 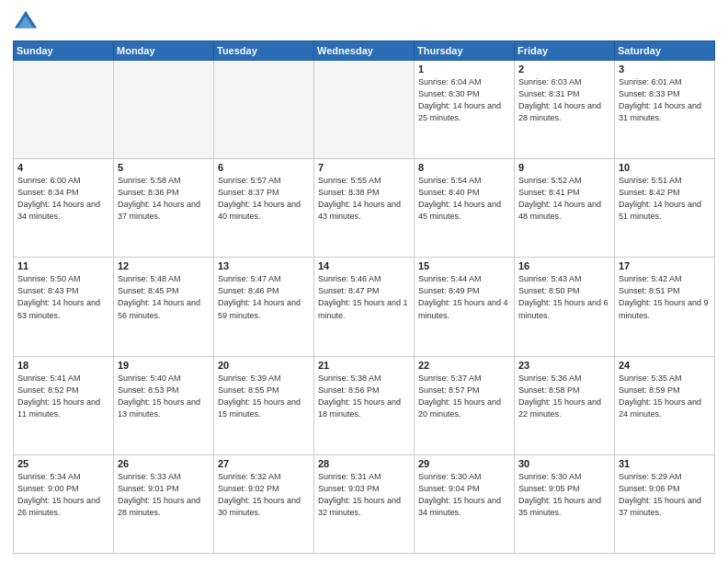 I want to click on calendar-cell: 21Sunrise: 5:38 AM Sunset: 8:56 PM Dayli…, so click(x=364, y=405).